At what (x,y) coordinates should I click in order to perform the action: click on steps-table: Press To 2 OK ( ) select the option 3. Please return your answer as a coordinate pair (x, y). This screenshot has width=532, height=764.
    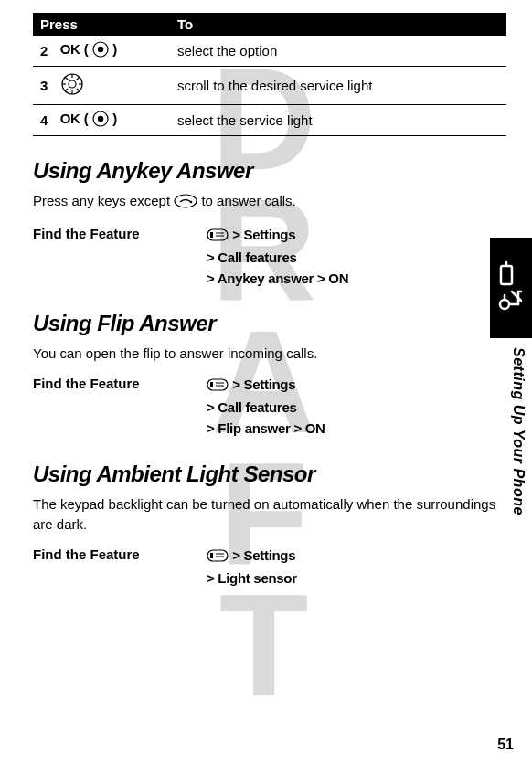
    Looking at the image, I should click on (270, 75).